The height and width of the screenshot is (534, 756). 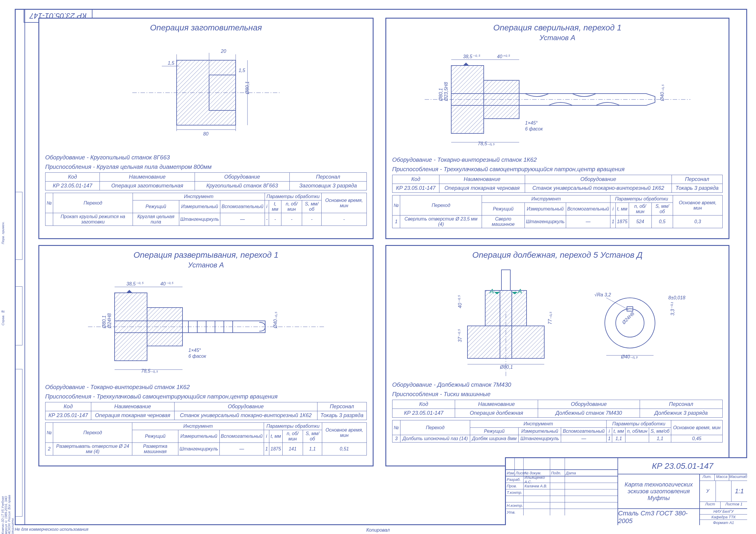 What do you see at coordinates (557, 255) in the screenshot?
I see `op-title: Операция долбежная, переход 5 Установ Д` at bounding box center [557, 255].